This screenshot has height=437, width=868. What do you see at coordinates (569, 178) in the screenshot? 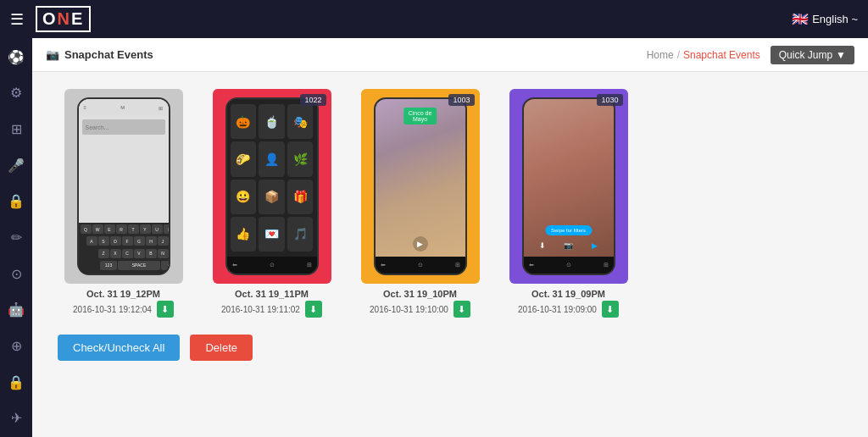
I see `phone-screen-4: Swipe for filters ⬇ 📷 ▶` at bounding box center [569, 178].